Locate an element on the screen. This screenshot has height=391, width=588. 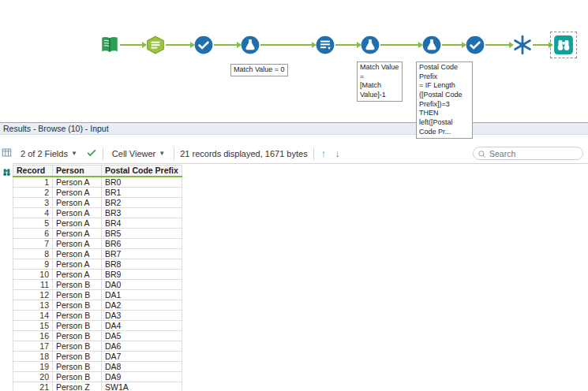
postal-cell: DA4 is located at coordinates (142, 325).